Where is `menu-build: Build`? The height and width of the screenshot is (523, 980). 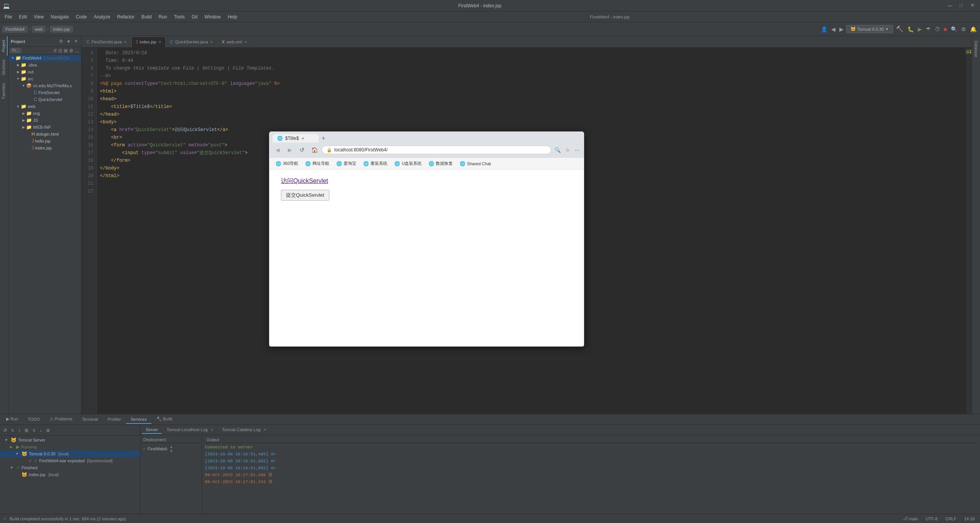
menu-build: Build is located at coordinates (147, 17).